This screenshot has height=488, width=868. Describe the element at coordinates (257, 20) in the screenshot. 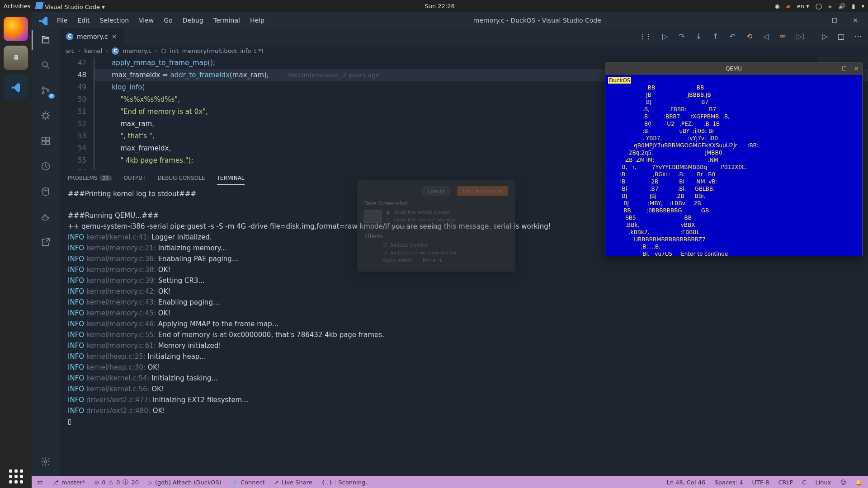

I see `menu-help: Help` at that location.